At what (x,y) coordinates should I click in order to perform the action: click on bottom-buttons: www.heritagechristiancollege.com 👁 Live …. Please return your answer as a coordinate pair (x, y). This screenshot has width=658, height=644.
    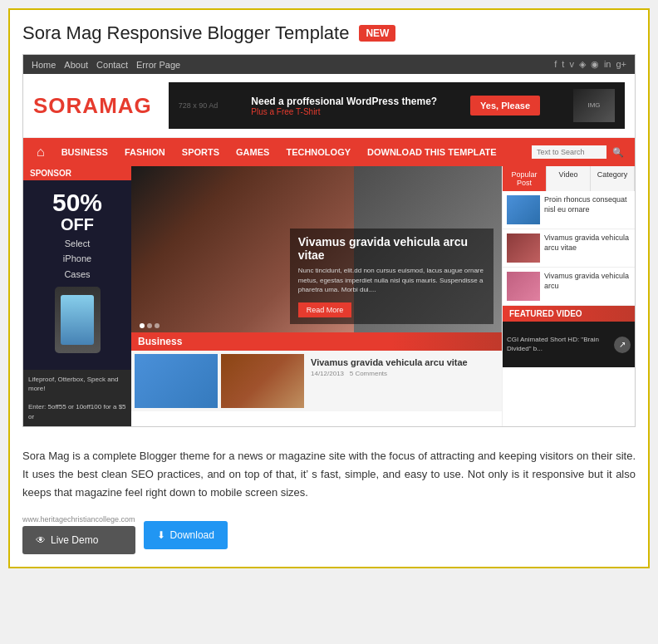
    Looking at the image, I should click on (329, 532).